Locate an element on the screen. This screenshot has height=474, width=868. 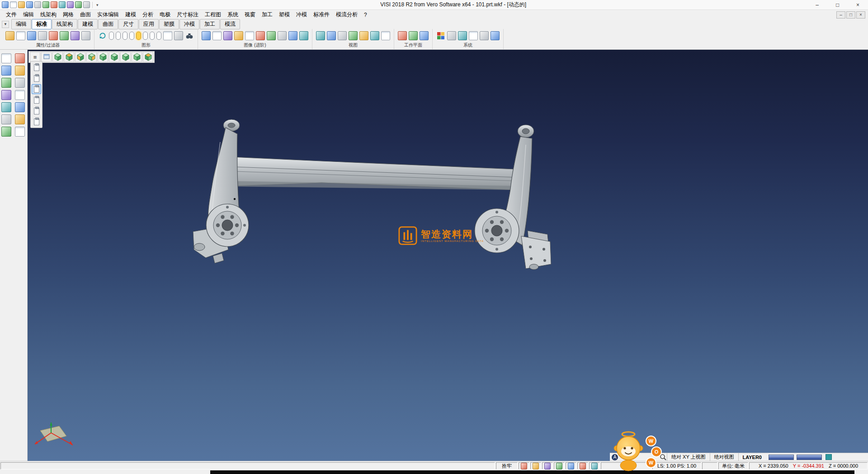
shaded-view-icon is located at coordinates (206, 36).